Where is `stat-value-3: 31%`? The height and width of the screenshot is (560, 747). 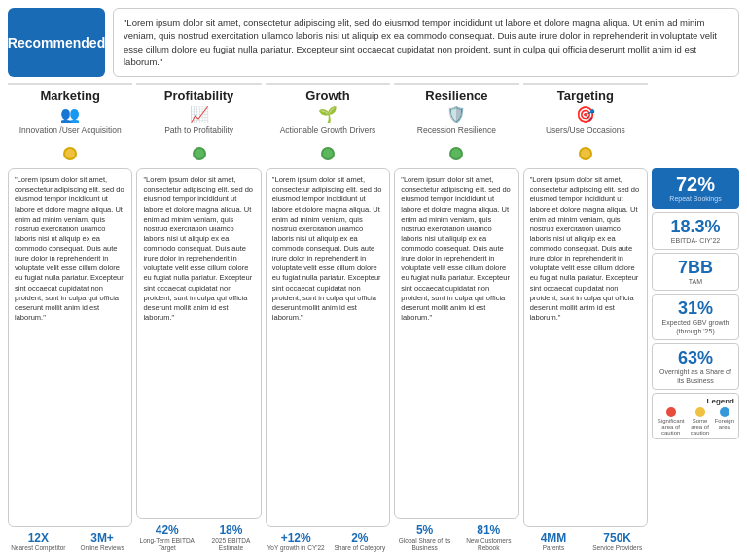 stat-value-3: 31% is located at coordinates (695, 309).